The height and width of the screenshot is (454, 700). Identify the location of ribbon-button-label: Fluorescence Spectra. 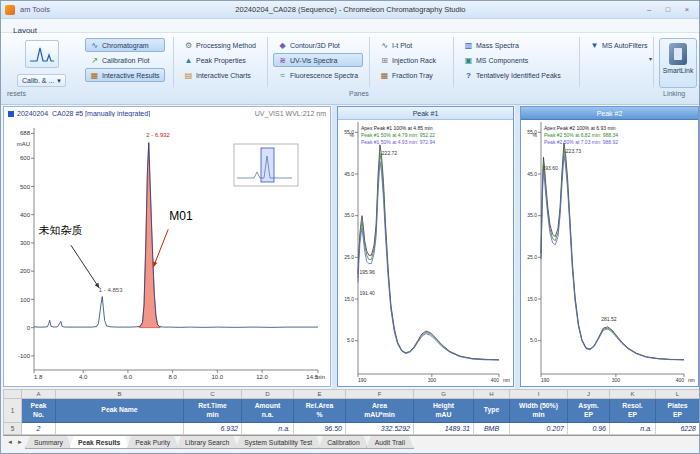
(324, 76).